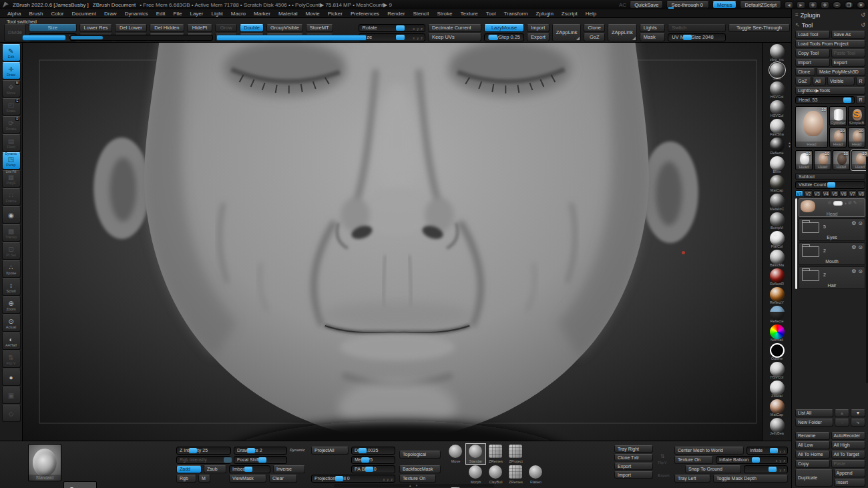 Image resolution: width=868 pixels, height=488 pixels. I want to click on import-button: Import, so click(538, 28).